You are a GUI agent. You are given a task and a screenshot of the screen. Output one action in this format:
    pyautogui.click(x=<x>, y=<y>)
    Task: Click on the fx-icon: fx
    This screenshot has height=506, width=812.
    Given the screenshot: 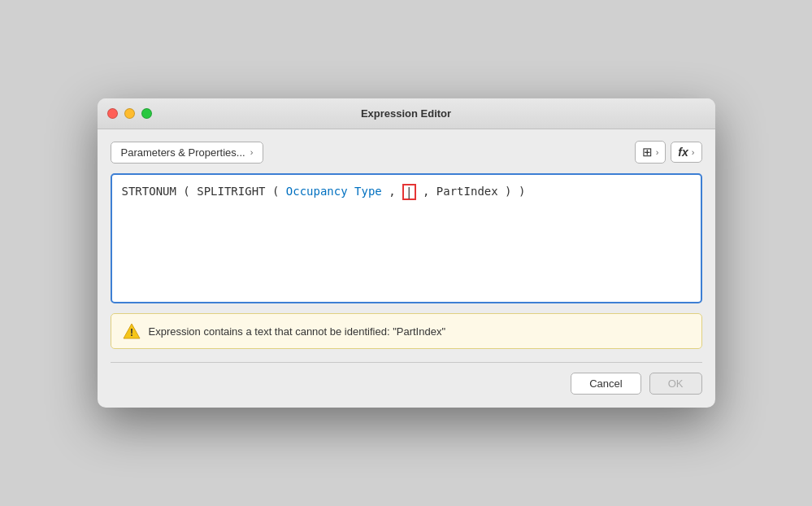 What is the action you would take?
    pyautogui.click(x=683, y=152)
    